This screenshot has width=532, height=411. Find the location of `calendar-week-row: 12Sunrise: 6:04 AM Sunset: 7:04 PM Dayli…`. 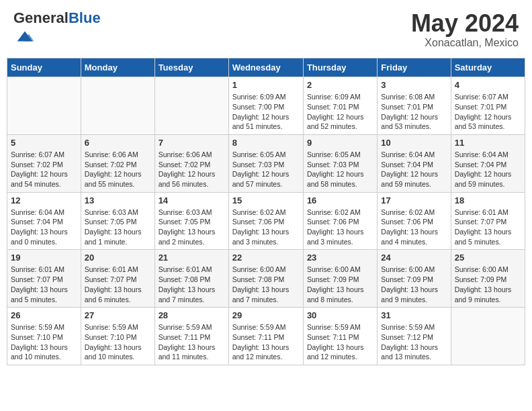

calendar-week-row: 12Sunrise: 6:04 AM Sunset: 7:04 PM Dayli… is located at coordinates (266, 221).